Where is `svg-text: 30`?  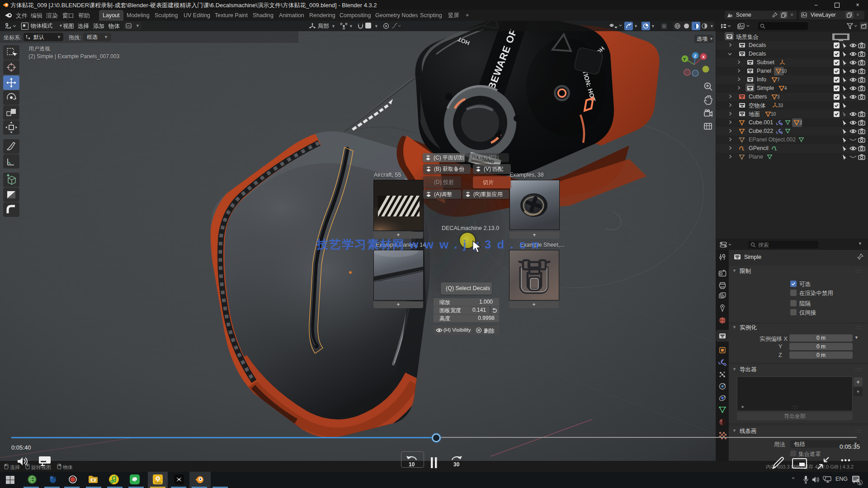
svg-text: 30 is located at coordinates (457, 465).